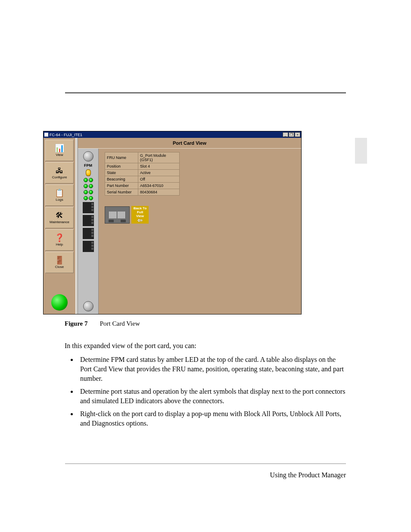  What do you see at coordinates (59, 226) in the screenshot?
I see `sidebar: 📊 View 🖧 Configure 📋 Logs 🛠 Maintenance` at bounding box center [59, 226].